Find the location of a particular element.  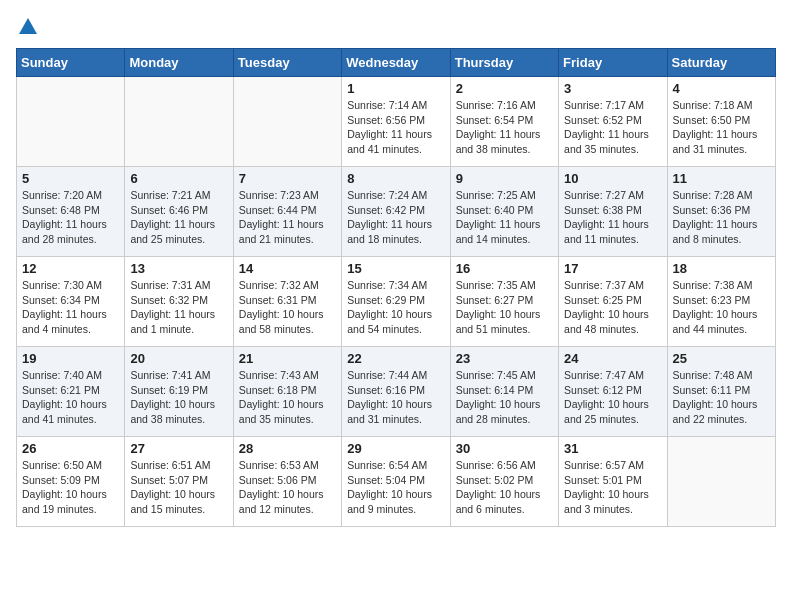

day-info: Sunrise: 7:23 AMSunset: 6:44 PMDaylight:… is located at coordinates (288, 218).